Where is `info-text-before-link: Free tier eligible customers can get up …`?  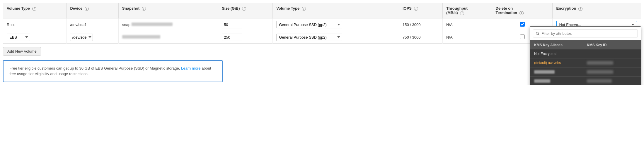 info-text-before-link: Free tier eligible customers can get up … is located at coordinates (95, 68).